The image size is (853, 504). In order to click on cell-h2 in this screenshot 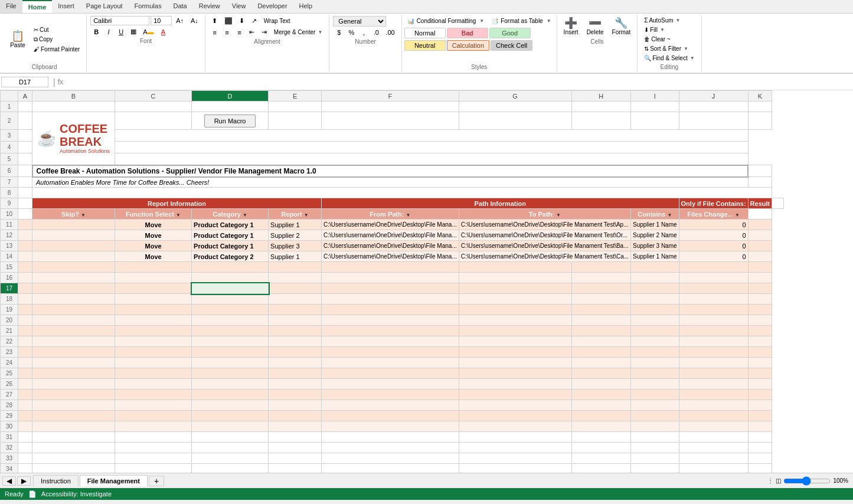, I will do `click(601, 121)`.